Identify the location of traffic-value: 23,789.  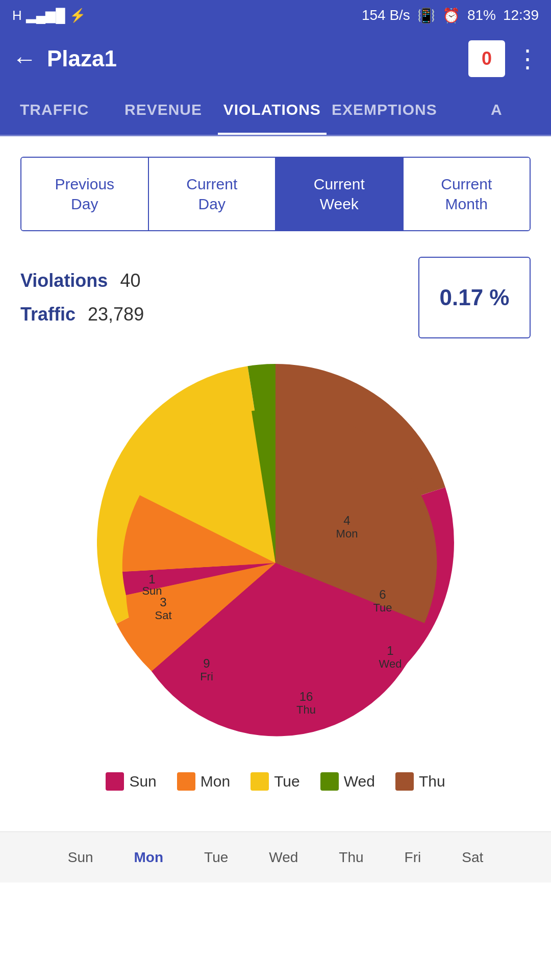
(116, 314).